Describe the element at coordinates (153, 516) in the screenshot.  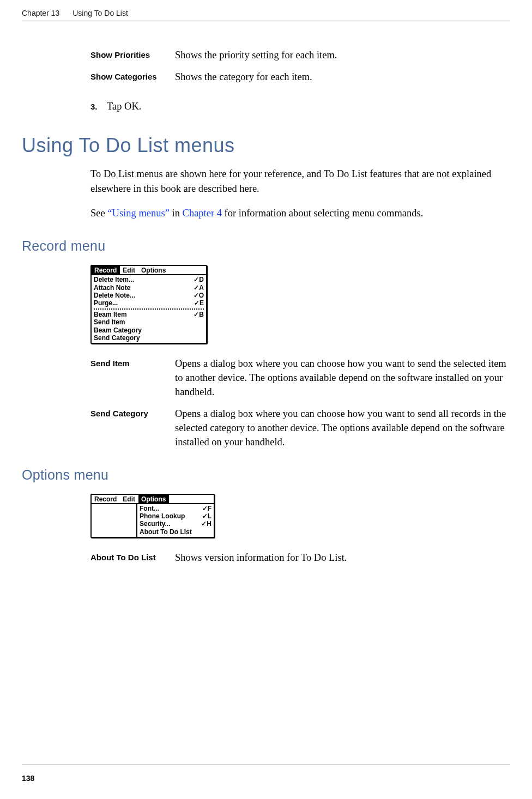
I see `options-menu-screenshot: Record Edit Options Font...✓F Phone Look…` at that location.